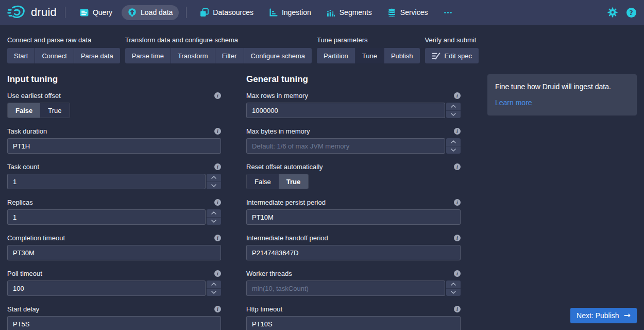 Image resolution: width=644 pixels, height=330 pixels. What do you see at coordinates (218, 50) in the screenshot?
I see `step-group-transform-data-and-configure-schema: Transform data and configure schemaParse…` at bounding box center [218, 50].